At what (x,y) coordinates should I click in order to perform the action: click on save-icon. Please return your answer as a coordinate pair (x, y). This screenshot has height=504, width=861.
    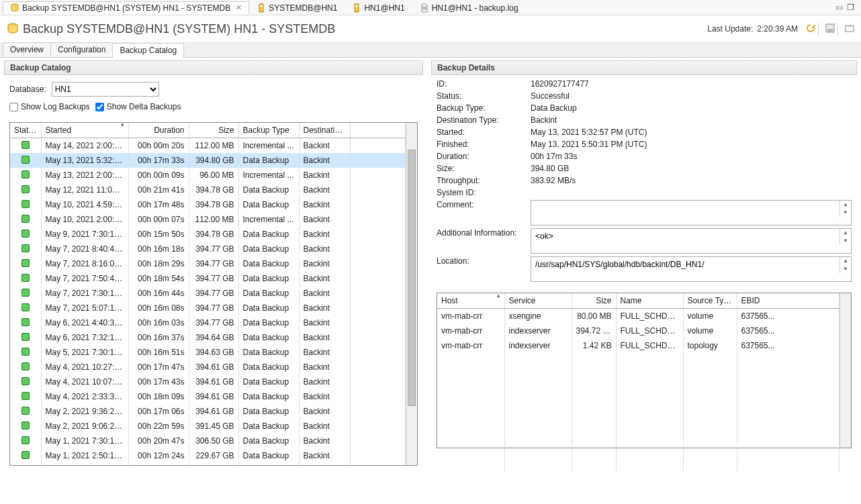
    Looking at the image, I should click on (830, 30).